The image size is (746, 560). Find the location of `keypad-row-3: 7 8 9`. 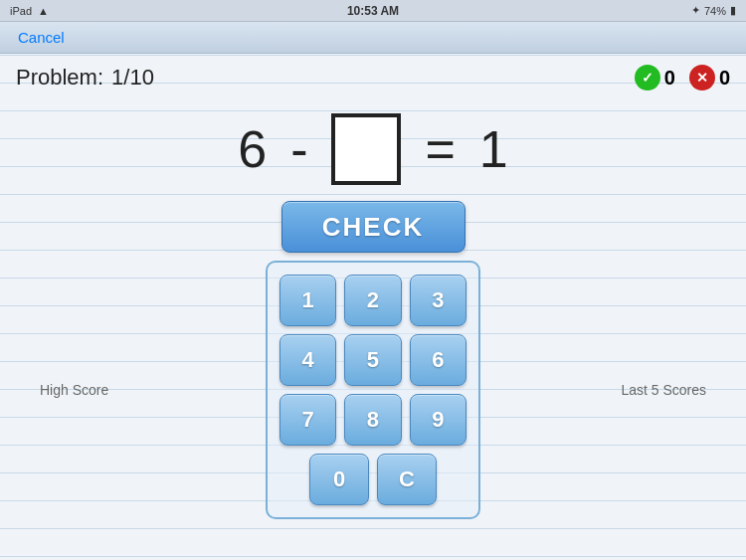

keypad-row-3: 7 8 9 is located at coordinates (373, 420).